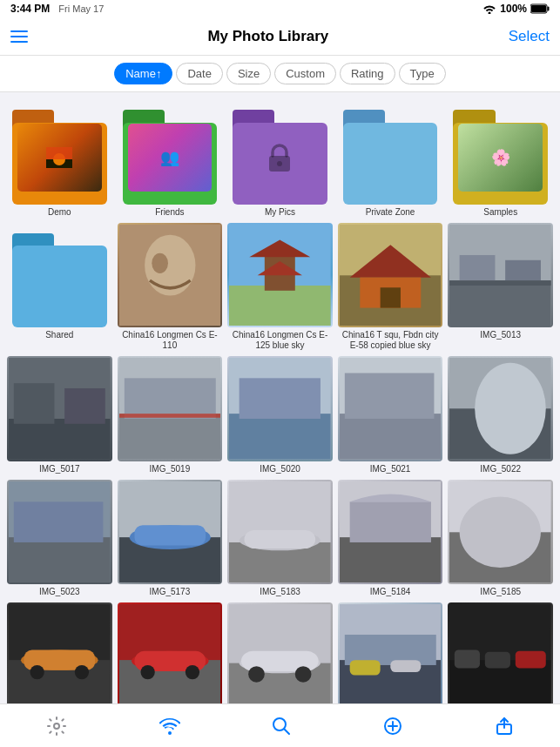  What do you see at coordinates (199, 73) in the screenshot?
I see `filter-tab-date: Date` at bounding box center [199, 73].